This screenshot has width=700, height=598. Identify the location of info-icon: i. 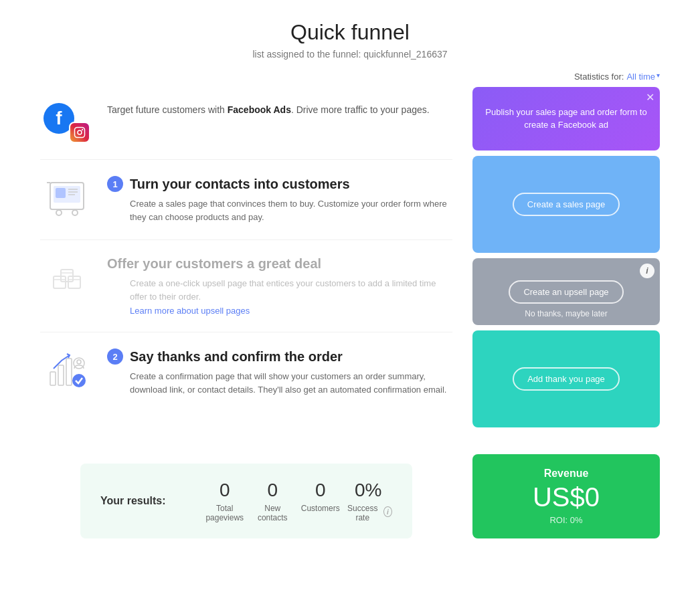
(647, 271).